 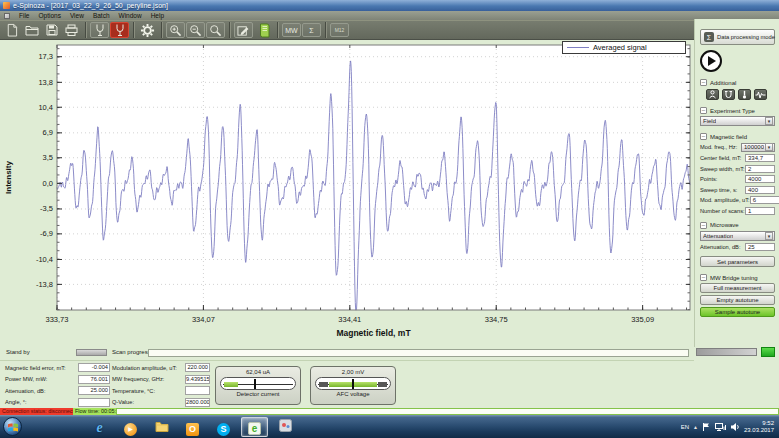 I want to click on empty-autotune-button: Empty autotune, so click(x=738, y=300).